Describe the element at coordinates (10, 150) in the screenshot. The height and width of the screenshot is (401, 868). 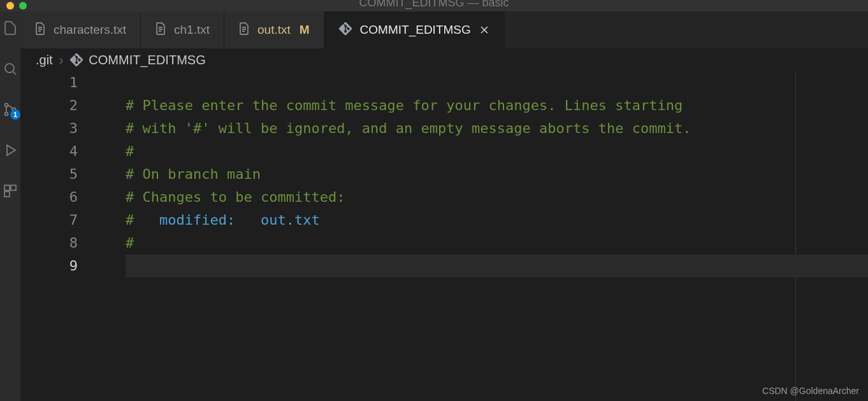
I see `activity-run-icon` at that location.